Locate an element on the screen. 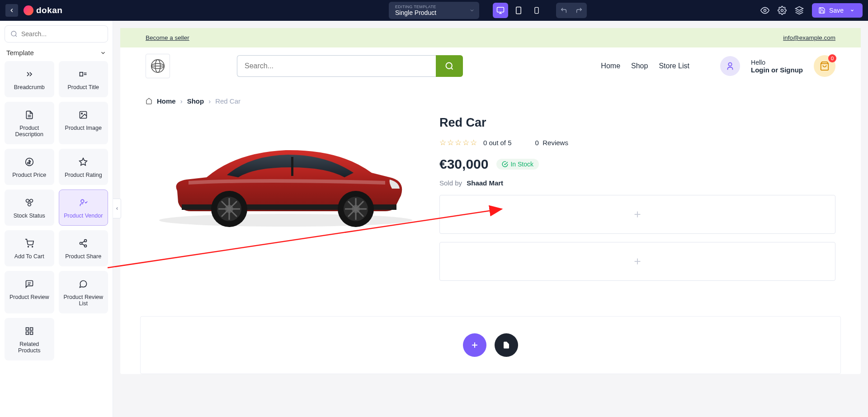 The width and height of the screenshot is (868, 417). templates-button is located at coordinates (506, 345).